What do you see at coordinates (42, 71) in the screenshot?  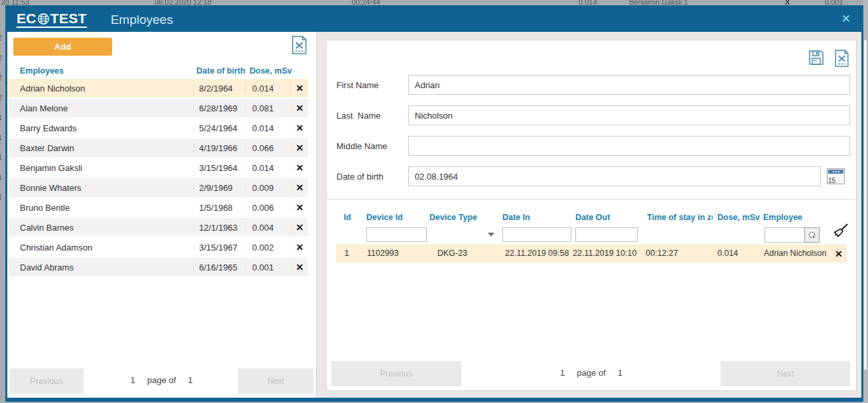 I see `column-header-employees: Employees` at bounding box center [42, 71].